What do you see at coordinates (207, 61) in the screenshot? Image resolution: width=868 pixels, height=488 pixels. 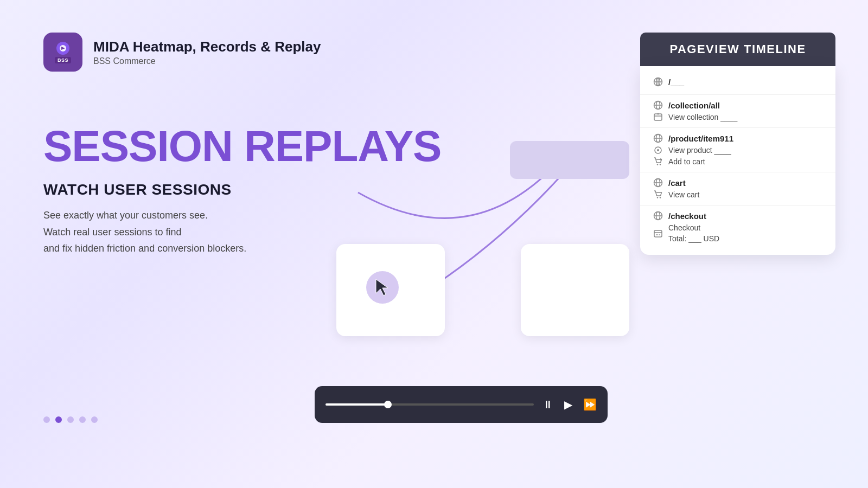 I see `company-name: BSS Commerce` at bounding box center [207, 61].